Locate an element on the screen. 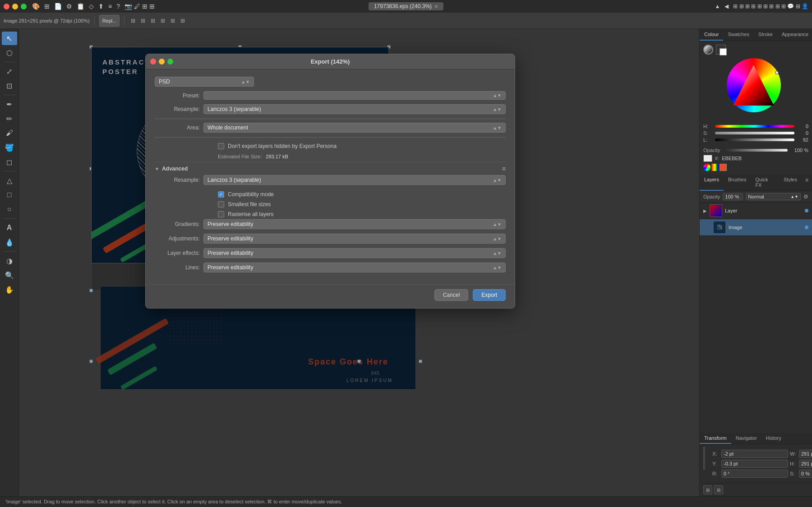 This screenshot has height=507, width=812. rasterise-checkbox is located at coordinates (221, 214).